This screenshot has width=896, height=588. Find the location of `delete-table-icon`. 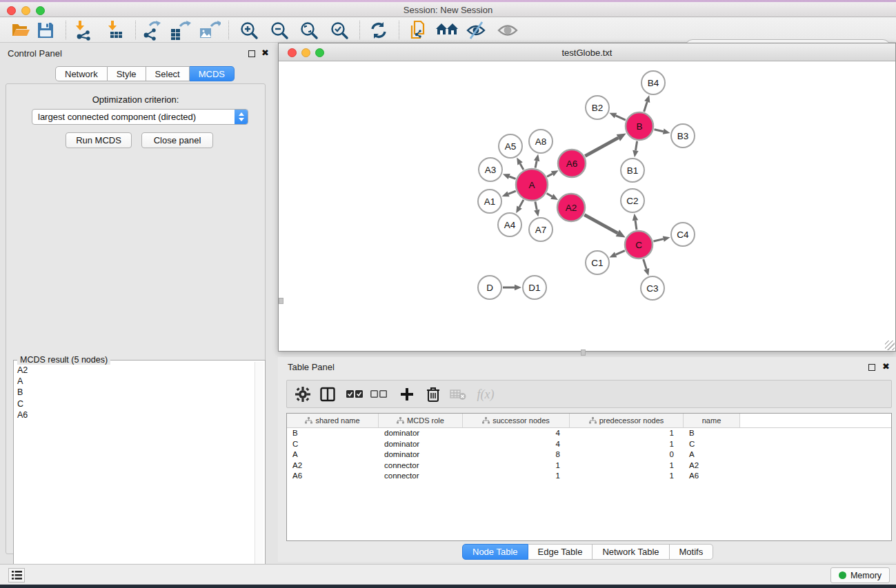

delete-table-icon is located at coordinates (458, 394).